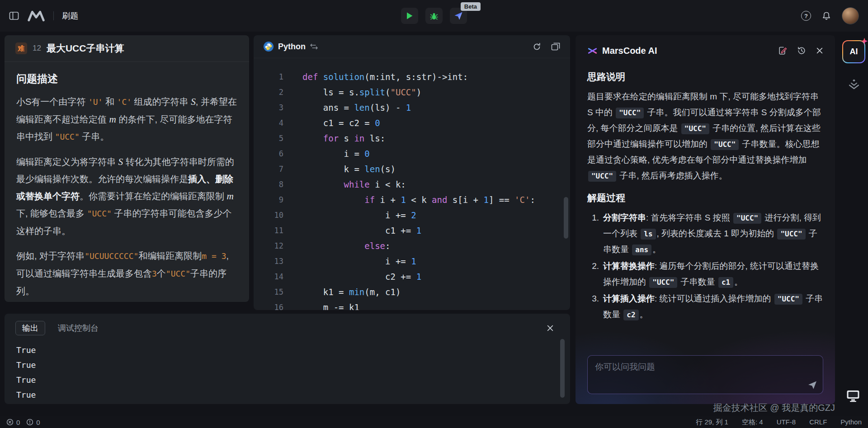 This screenshot has width=868, height=428. Describe the element at coordinates (412, 261) in the screenshot. I see `code-line: 13 i += 1` at that location.